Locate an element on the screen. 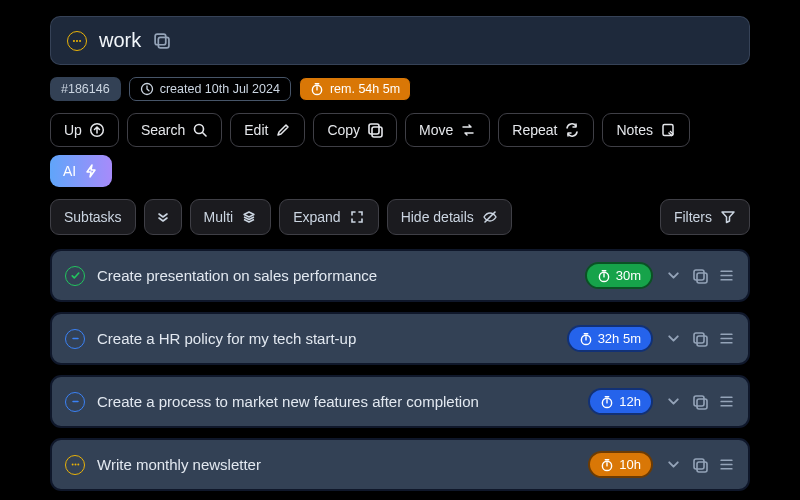 Image resolution: width=800 pixels, height=500 pixels. task-time-pill: 10h is located at coordinates (620, 464).